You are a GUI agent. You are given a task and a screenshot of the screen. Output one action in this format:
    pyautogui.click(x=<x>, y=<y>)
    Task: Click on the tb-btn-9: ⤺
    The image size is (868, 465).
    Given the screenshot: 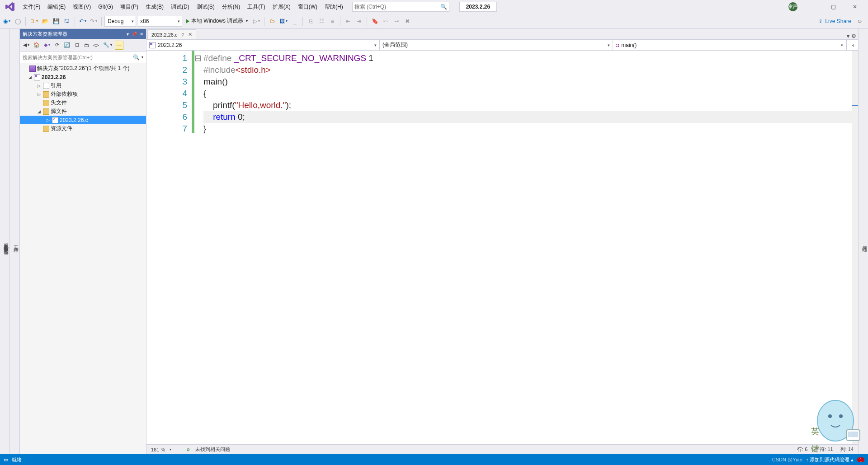 What is the action you would take?
    pyautogui.click(x=386, y=21)
    